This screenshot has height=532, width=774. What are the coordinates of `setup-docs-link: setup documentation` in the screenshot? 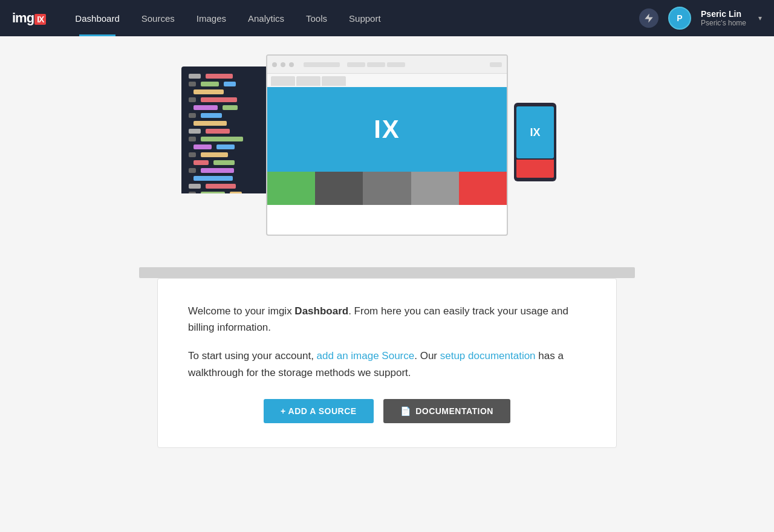 It's located at (488, 355).